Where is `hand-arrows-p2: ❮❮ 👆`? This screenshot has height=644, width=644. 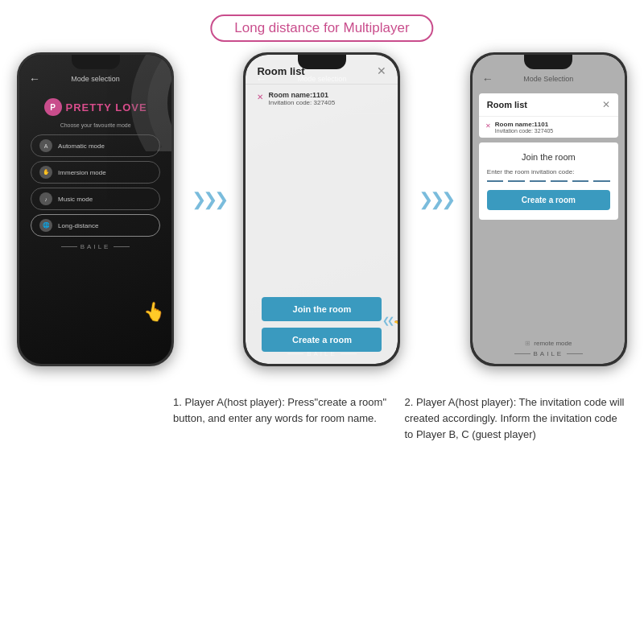
hand-arrows-p2: ❮❮ 👆 is located at coordinates (390, 320).